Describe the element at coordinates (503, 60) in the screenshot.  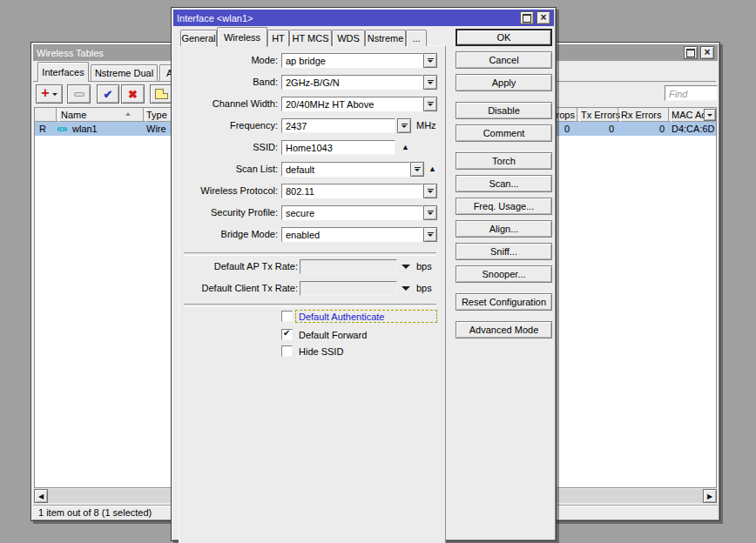
I see `cancel-button-label: Cancel` at that location.